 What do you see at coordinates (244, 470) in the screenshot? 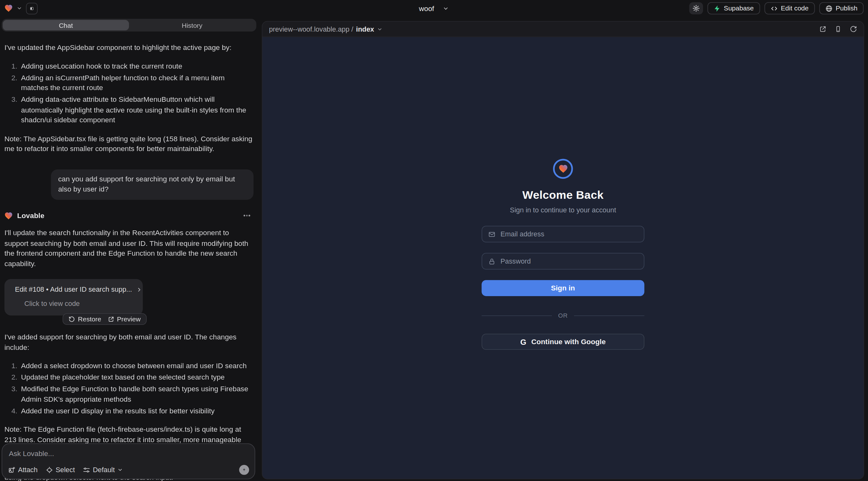
I see `send-message-button` at bounding box center [244, 470].